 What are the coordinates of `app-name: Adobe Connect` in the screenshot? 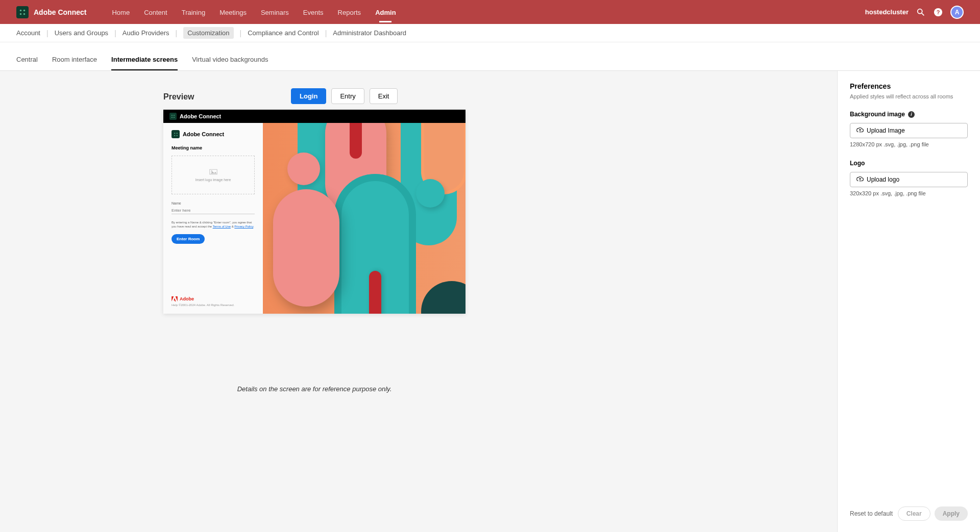 It's located at (60, 12).